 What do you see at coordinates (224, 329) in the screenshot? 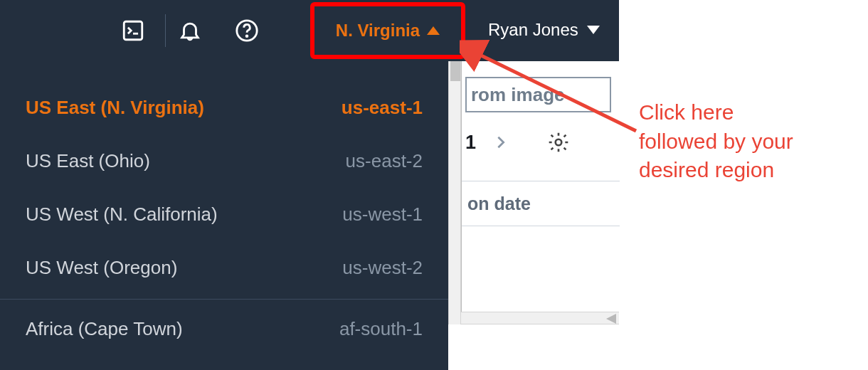
I see `region-item-af-south-1: Africa (Cape Town) af-south-1` at bounding box center [224, 329].